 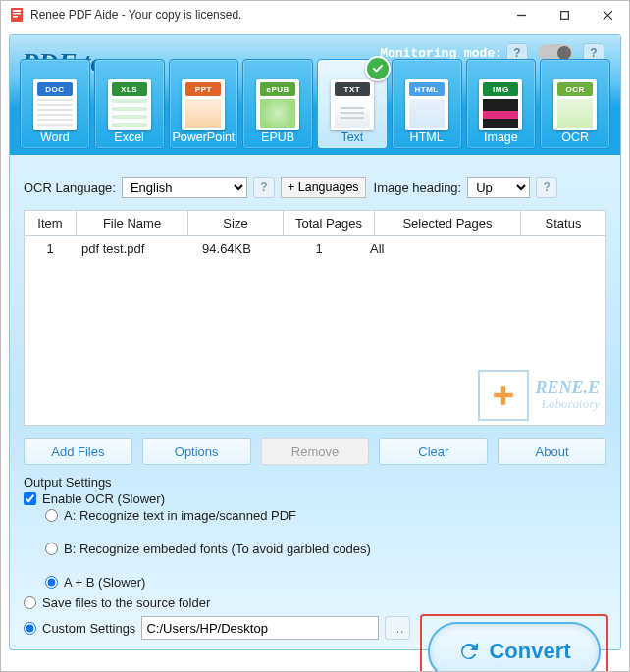 I want to click on browse-button: …, so click(x=397, y=628).